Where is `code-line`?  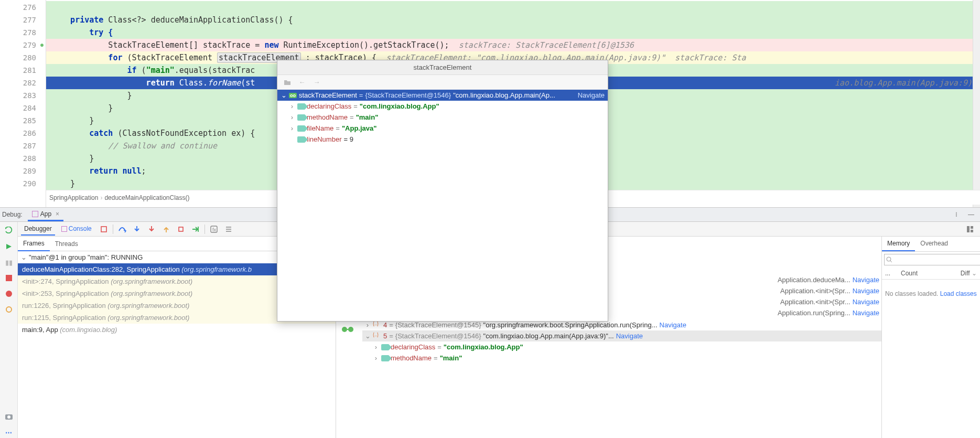
code-line is located at coordinates (513, 7).